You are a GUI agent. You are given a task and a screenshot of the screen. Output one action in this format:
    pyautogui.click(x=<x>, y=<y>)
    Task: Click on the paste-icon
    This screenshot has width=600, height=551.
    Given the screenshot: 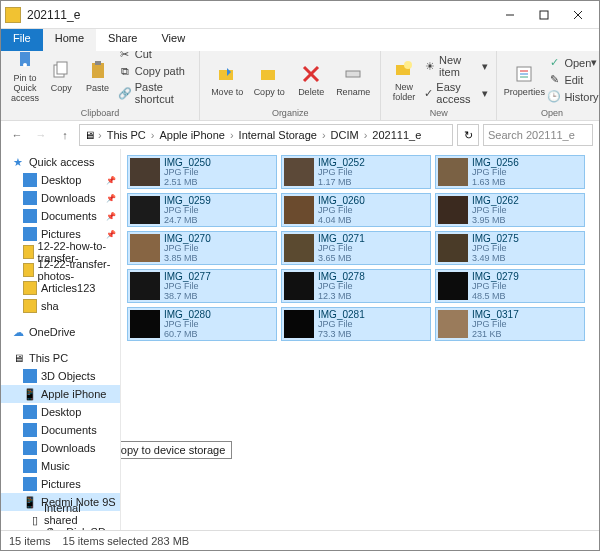 What is the action you would take?
    pyautogui.click(x=98, y=70)
    